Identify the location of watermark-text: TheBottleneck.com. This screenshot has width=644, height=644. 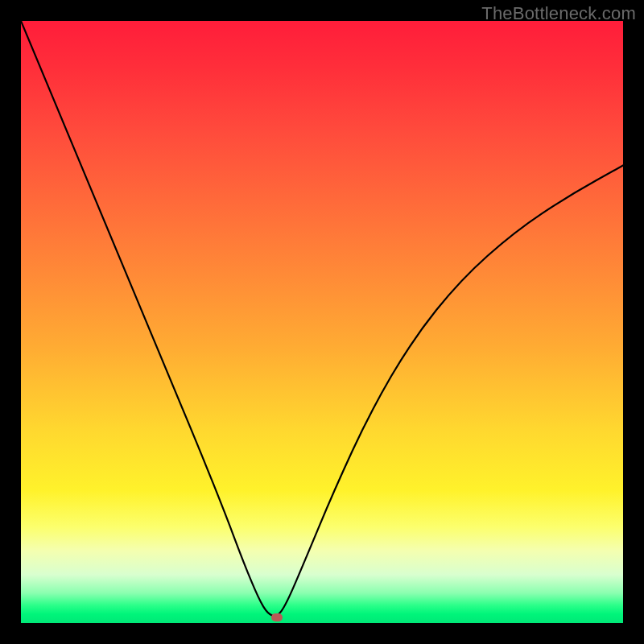
(559, 14).